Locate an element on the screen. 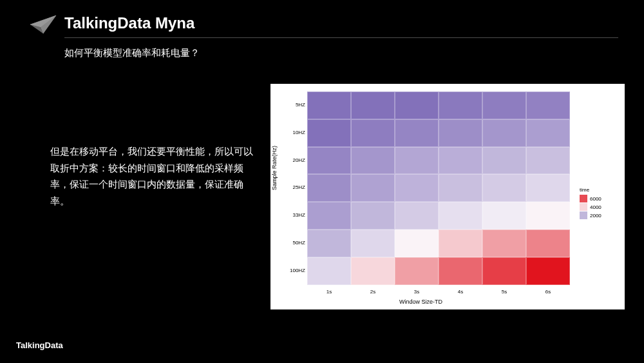  x-tick-label: 5s is located at coordinates (504, 291).